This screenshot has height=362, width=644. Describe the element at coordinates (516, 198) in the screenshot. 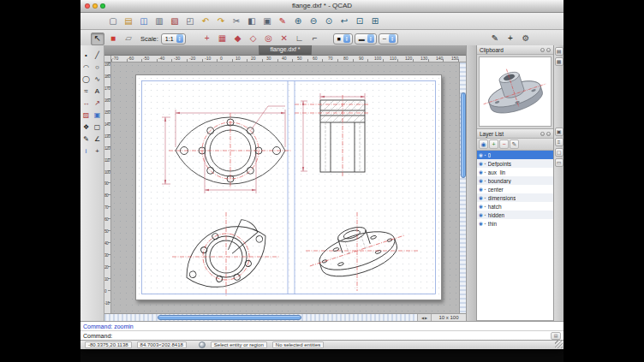

I see `layer-row-dimensions: ◉▪dimensions` at that location.